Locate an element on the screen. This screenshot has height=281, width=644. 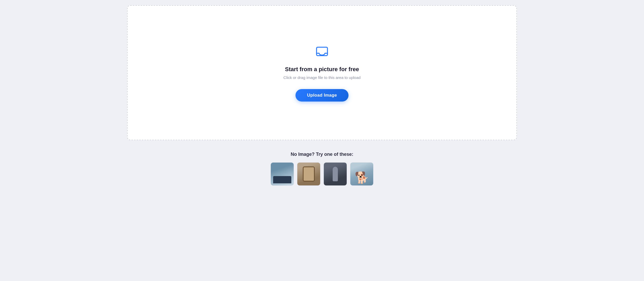
sample-thumbnail-dog is located at coordinates (362, 174).